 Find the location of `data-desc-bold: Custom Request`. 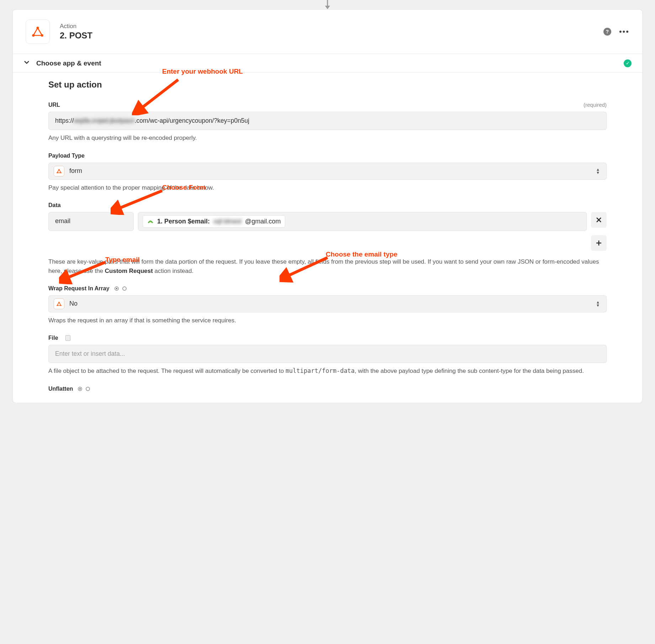

data-desc-bold: Custom Request is located at coordinates (129, 271).